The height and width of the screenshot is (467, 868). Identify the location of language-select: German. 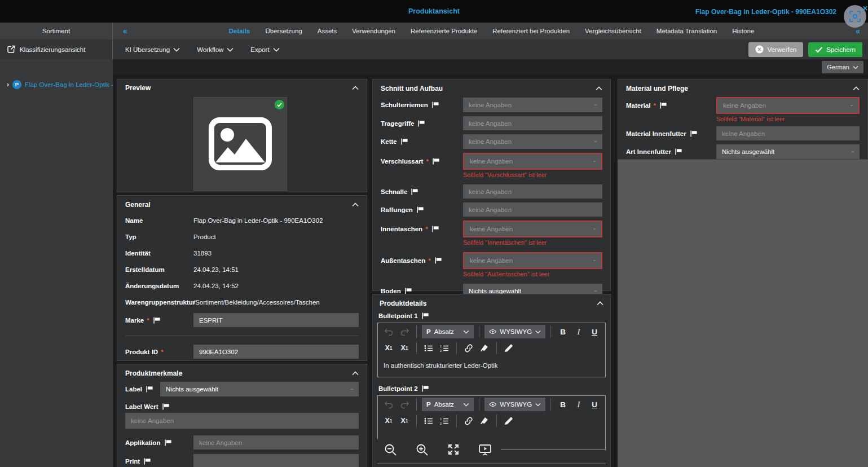
(843, 67).